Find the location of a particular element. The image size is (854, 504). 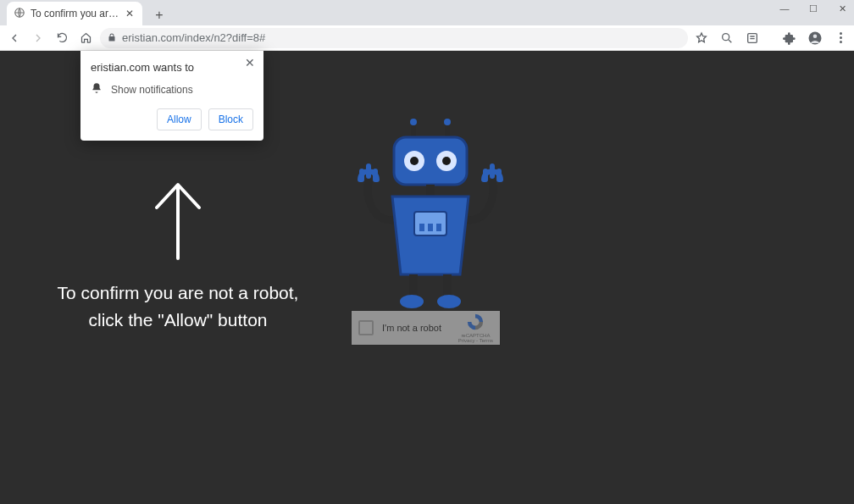

window-titlebar: To confirm you are not a robot, c ✕ + — … is located at coordinates (427, 13).